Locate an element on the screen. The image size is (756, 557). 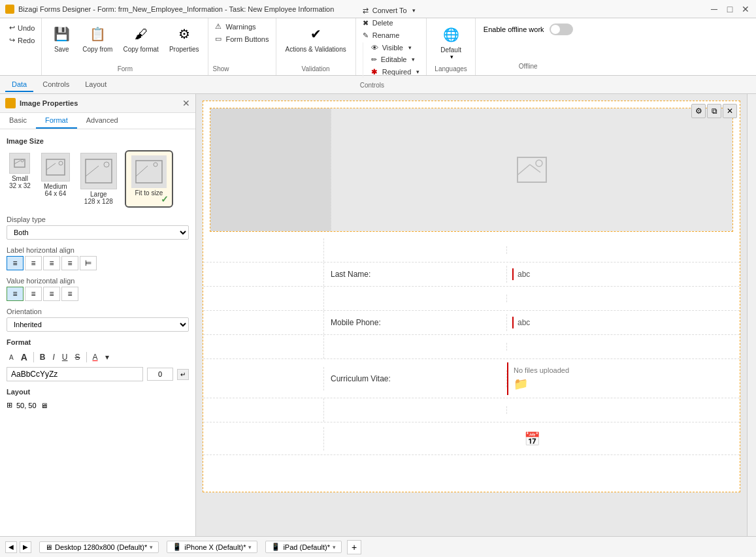
device-desktop-tab: 🖥 Desktop 1280x800 (Default)* ▾ is located at coordinates (99, 547).